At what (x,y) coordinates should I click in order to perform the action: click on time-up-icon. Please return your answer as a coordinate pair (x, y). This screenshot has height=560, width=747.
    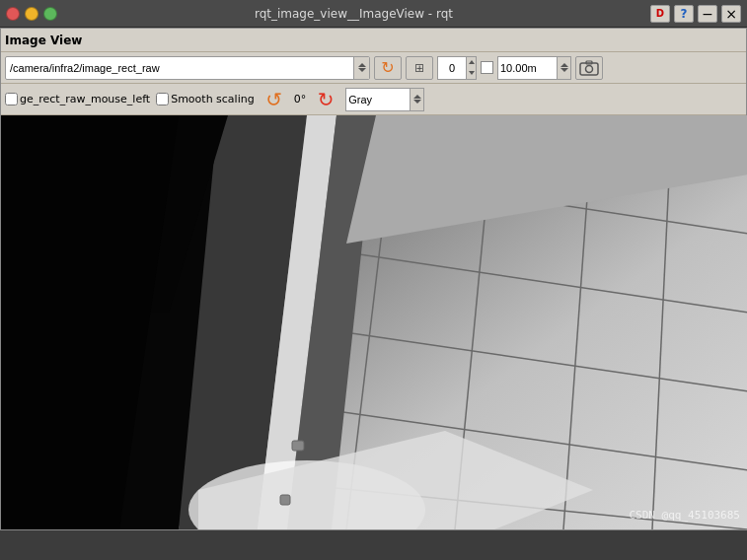
    Looking at the image, I should click on (564, 65).